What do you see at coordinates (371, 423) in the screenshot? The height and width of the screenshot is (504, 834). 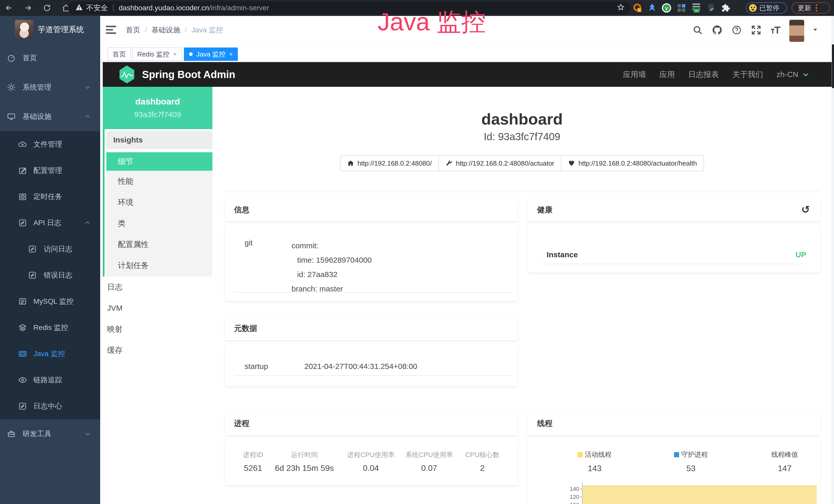 I see `process-card-header: 进程` at bounding box center [371, 423].